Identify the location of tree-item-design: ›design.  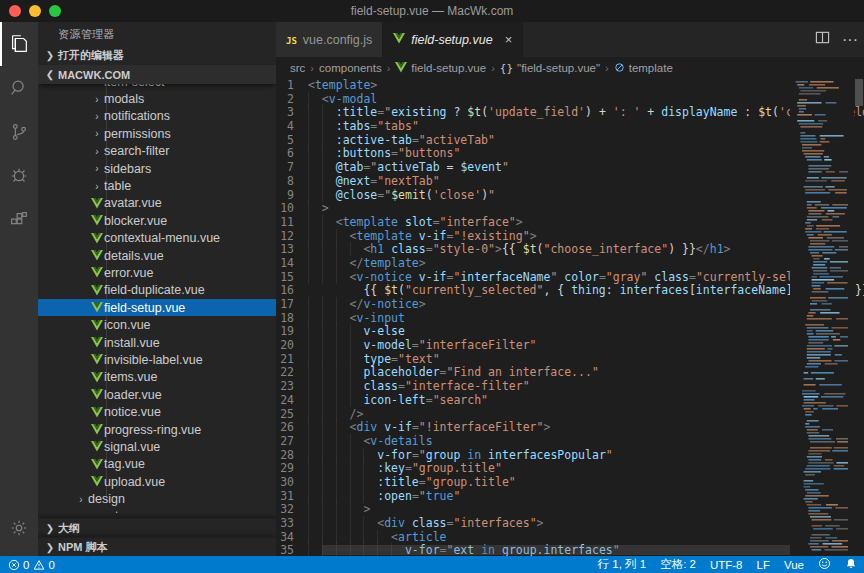
(157, 498).